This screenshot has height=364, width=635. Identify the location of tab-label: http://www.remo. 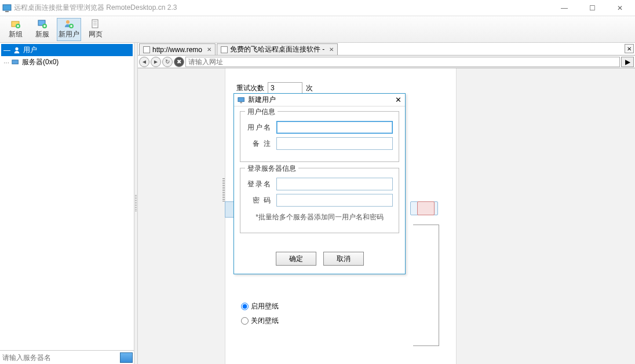
(177, 50).